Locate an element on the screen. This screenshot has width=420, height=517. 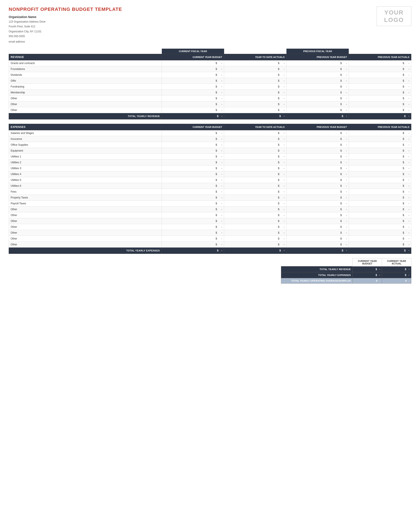
summary-header-row: CURRENT YEAR BUDGET CURRENT YEAR ACTUAL is located at coordinates (346, 262).